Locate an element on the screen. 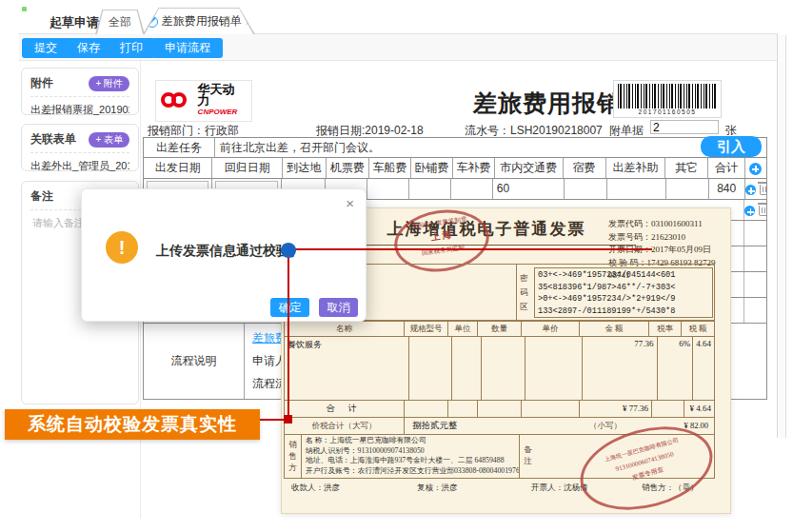  logo-infinity-icon is located at coordinates (177, 101).